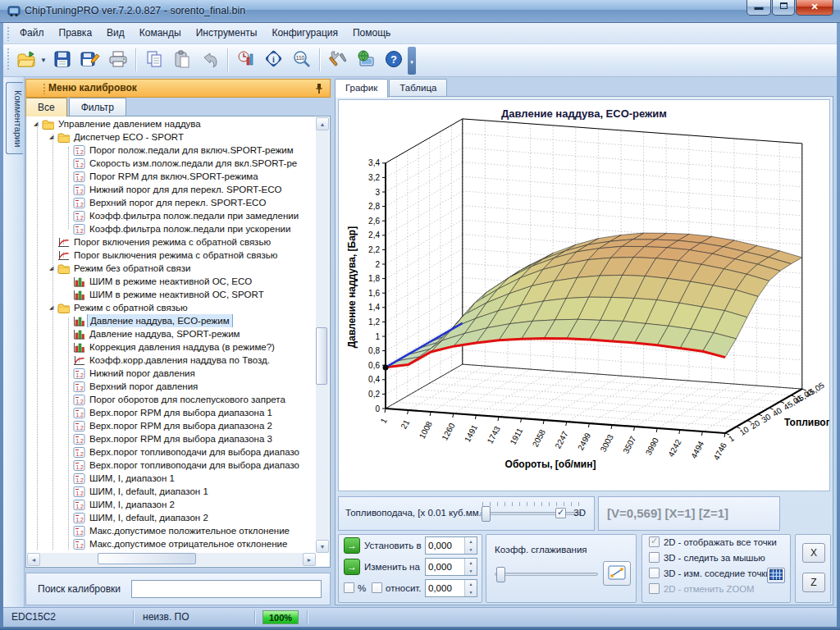  Describe the element at coordinates (171, 137) in the screenshot. I see `tree-item: ◢Диспетчер ECO - SPORT` at that location.